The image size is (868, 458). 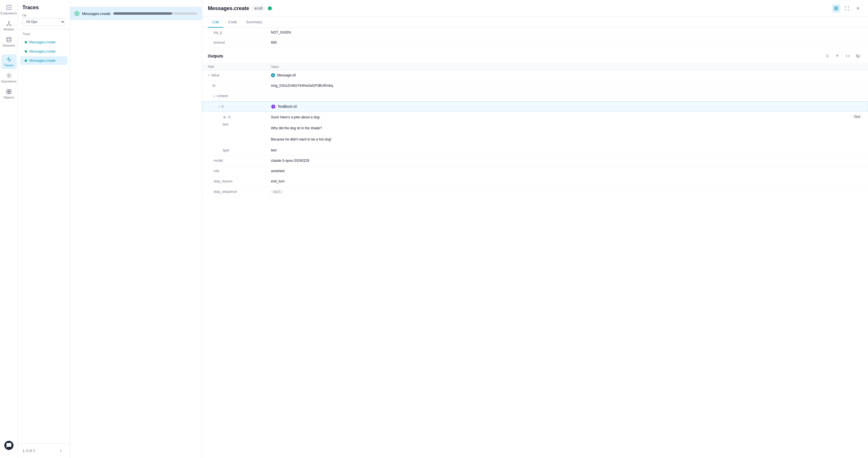 I want to click on text-line-1: Sure! Here's a joke about a dog:, so click(x=301, y=117).